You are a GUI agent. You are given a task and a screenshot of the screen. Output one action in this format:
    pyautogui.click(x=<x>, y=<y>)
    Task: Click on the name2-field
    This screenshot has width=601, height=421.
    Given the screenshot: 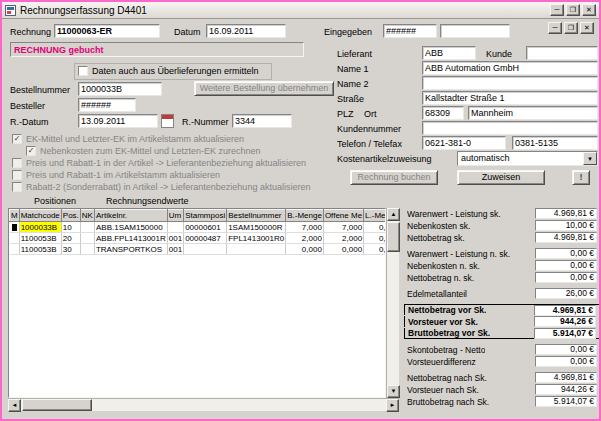 What is the action you would take?
    pyautogui.click(x=510, y=83)
    